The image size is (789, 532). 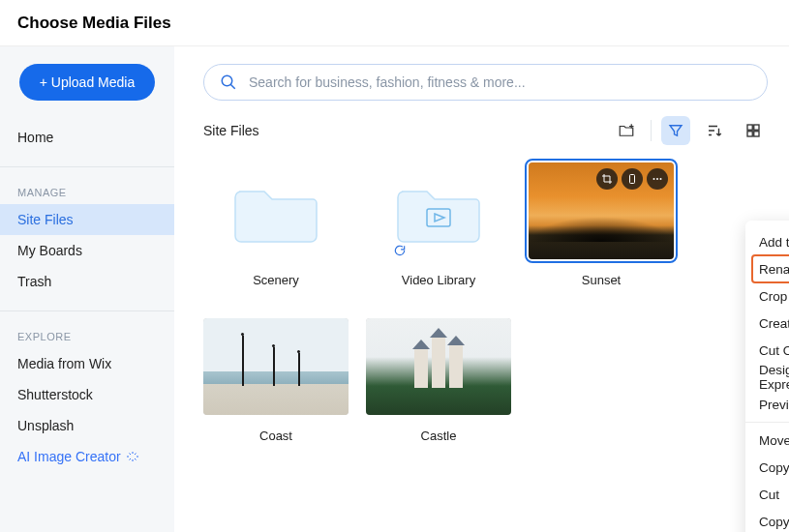 What do you see at coordinates (767, 440) in the screenshot?
I see `context-menu-item: Move to...` at bounding box center [767, 440].